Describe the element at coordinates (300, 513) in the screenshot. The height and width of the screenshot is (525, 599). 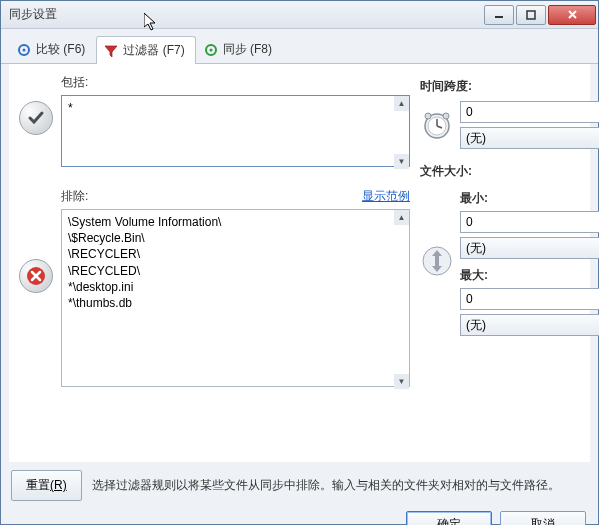
I see `dialog-buttons: 确定 取消` at that location.